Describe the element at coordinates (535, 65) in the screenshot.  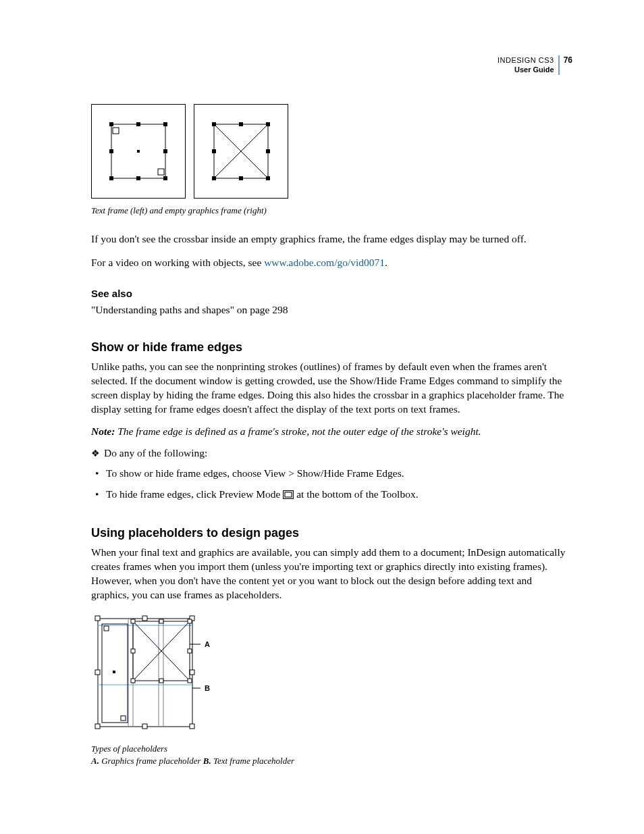
I see `page-header: INDESIGN CS3 User Guide 76` at that location.